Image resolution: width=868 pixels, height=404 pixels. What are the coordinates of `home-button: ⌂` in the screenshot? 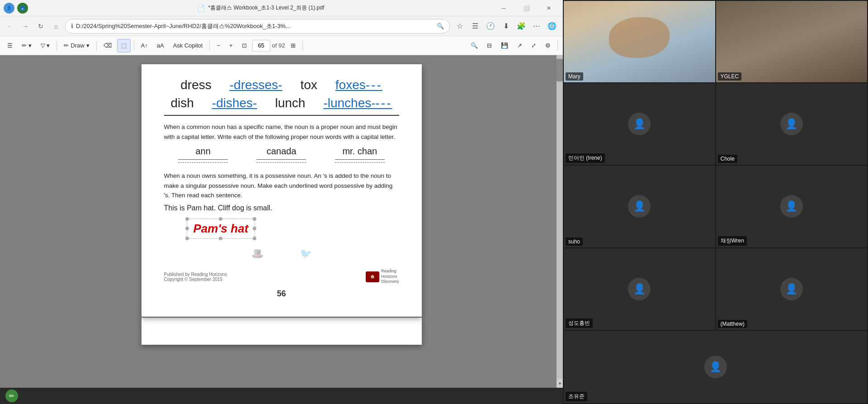 It's located at (56, 26).